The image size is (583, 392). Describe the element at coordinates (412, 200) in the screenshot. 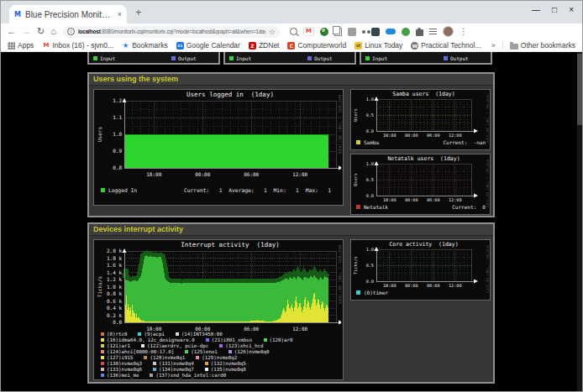

I see `x-tick-label: 00:00` at that location.